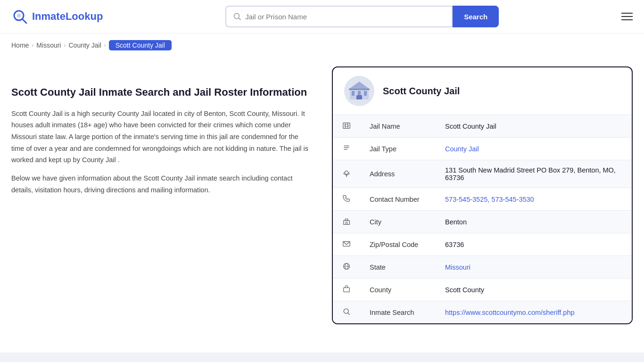  Describe the element at coordinates (162, 137) in the screenshot. I see `description-para-1: Scott County Jail is a high security Cou…` at that location.